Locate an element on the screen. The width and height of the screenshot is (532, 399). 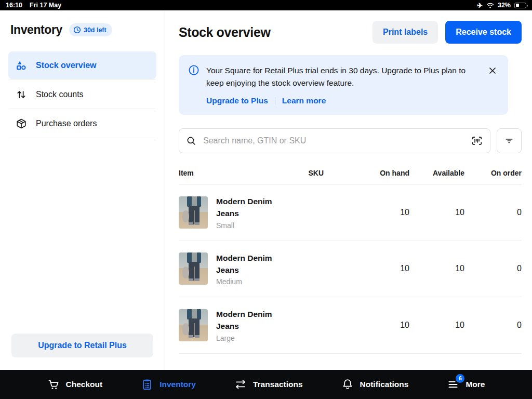
item-variant: Medium is located at coordinates (245, 282).